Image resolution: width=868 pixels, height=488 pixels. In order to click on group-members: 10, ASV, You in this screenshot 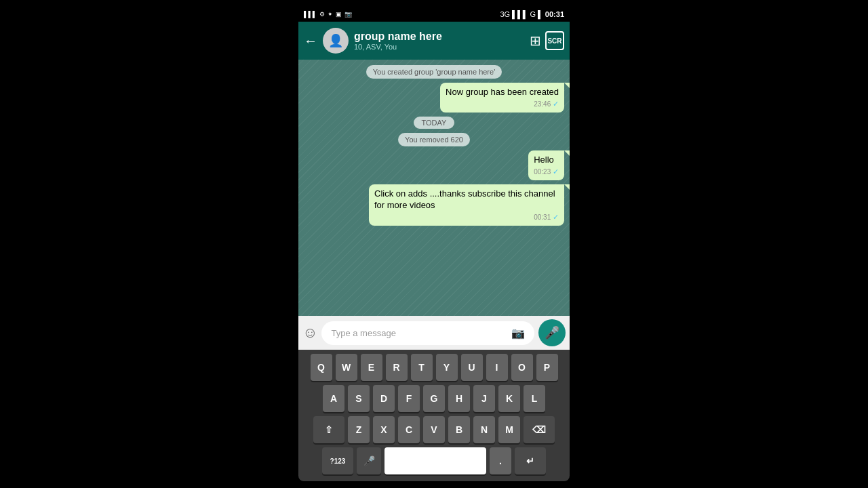, I will do `click(439, 47)`.